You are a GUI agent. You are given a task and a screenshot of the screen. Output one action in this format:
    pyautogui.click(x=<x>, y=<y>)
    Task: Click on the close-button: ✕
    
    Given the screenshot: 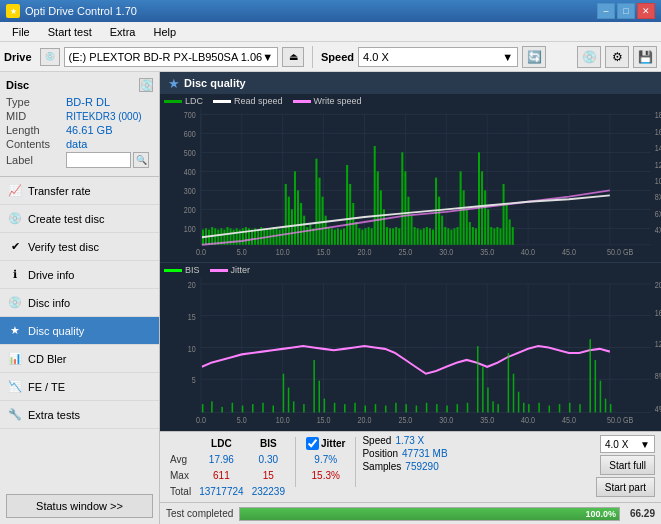 What is the action you would take?
    pyautogui.click(x=646, y=11)
    